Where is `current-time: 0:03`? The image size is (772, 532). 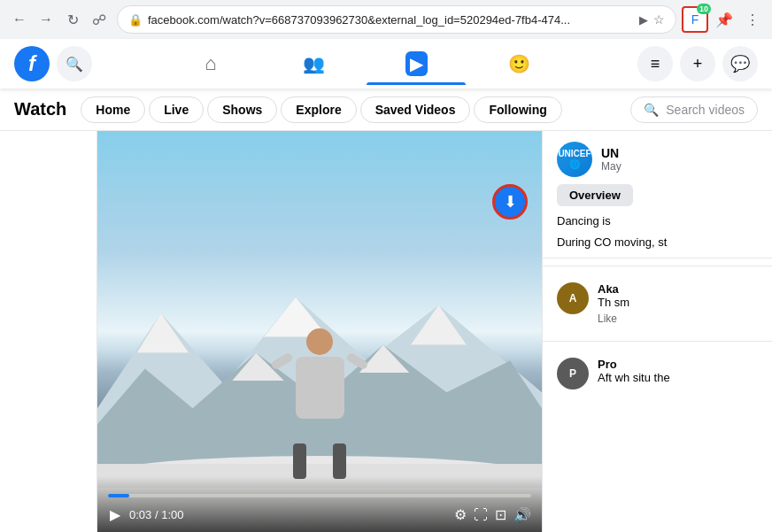
current-time: 0:03 is located at coordinates (140, 515).